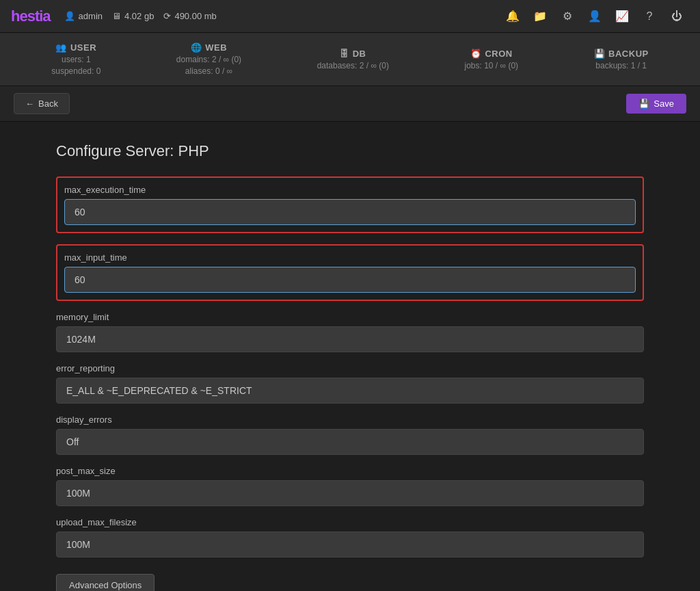 The image size is (700, 591). What do you see at coordinates (567, 16) in the screenshot?
I see `gear-icon-button: ⚙` at bounding box center [567, 16].